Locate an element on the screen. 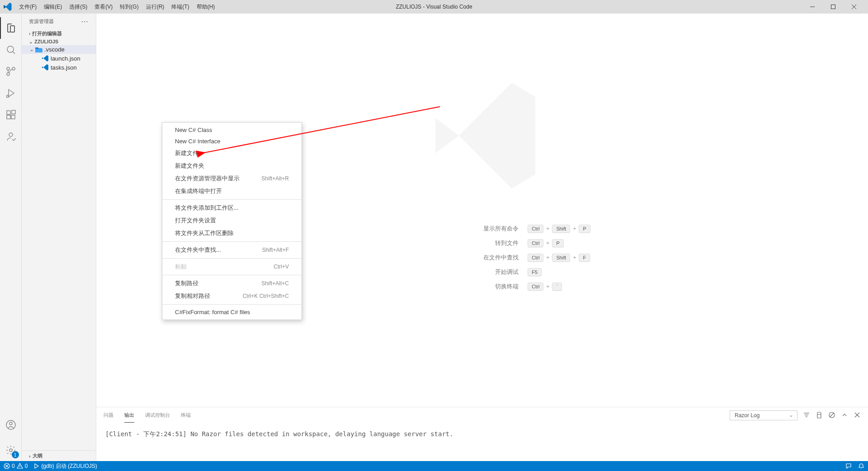  minimize-button is located at coordinates (812, 7).